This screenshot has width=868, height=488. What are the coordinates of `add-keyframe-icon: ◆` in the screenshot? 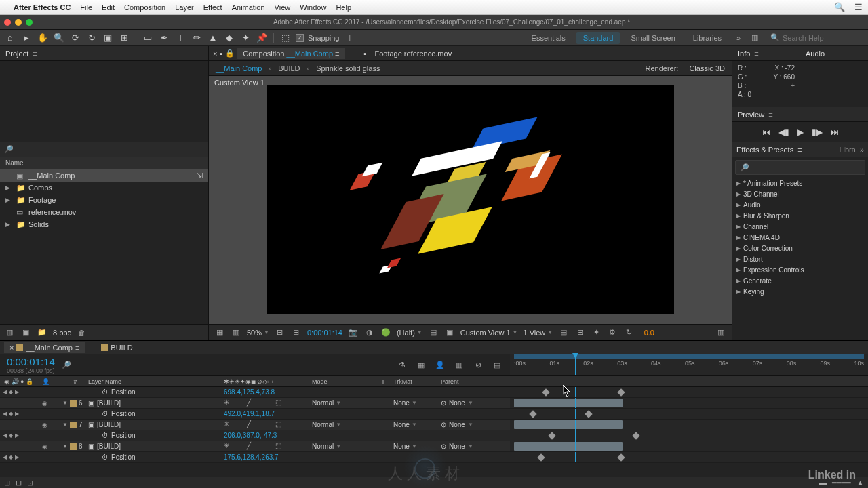 It's located at (11, 457).